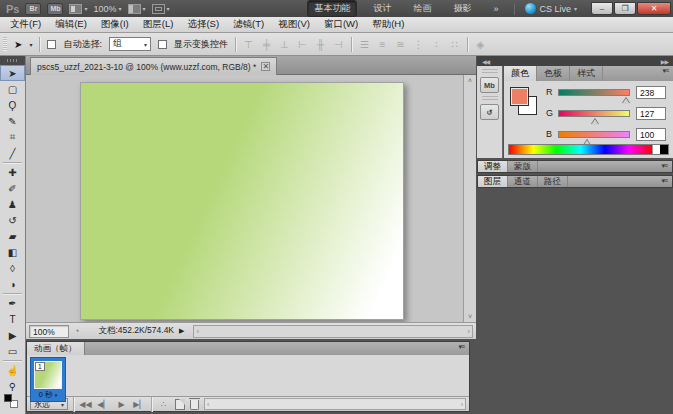 Image resolution: width=673 pixels, height=414 pixels. I want to click on crop-tool: ⌗, so click(12, 137).